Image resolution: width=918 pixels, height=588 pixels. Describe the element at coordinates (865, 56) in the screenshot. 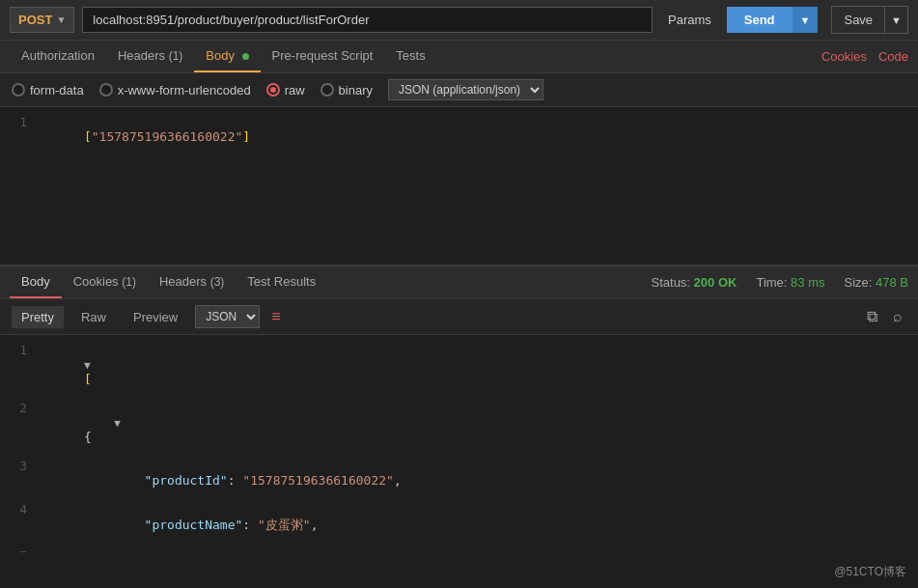

I see `tab-right-links: Cookies Code` at that location.